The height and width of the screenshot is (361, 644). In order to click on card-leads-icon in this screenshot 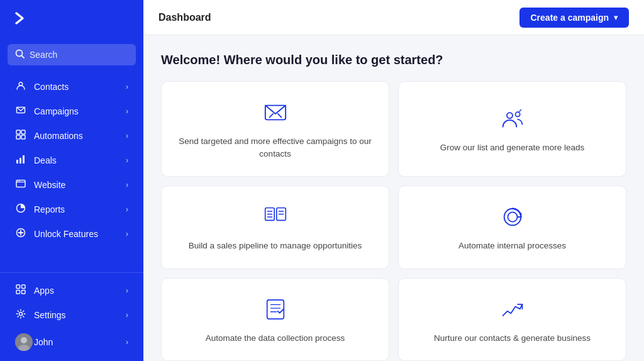, I will do `click(513, 121)`.